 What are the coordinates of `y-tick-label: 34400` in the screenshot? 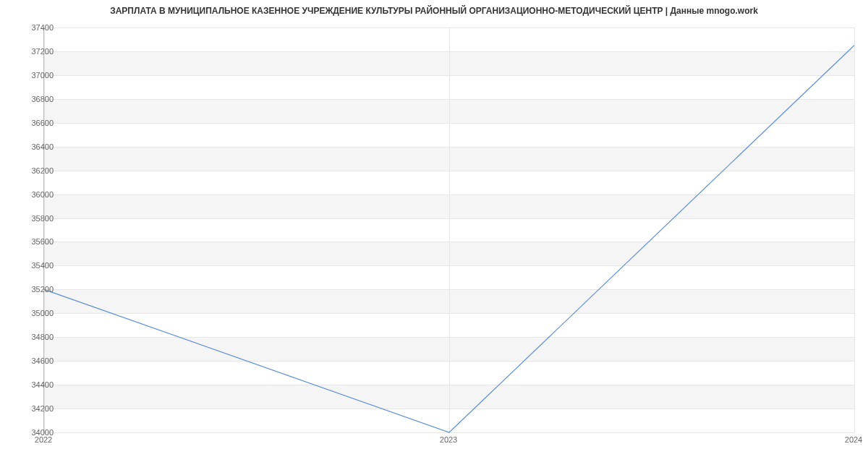 It's located at (35, 385).